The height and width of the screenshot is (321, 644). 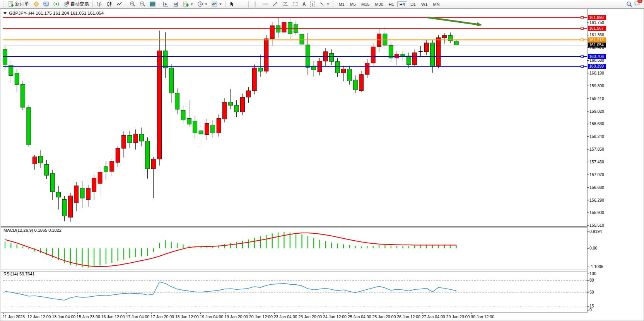 What do you see at coordinates (597, 187) in the screenshot?
I see `svg-text: 156.680` at bounding box center [597, 187].